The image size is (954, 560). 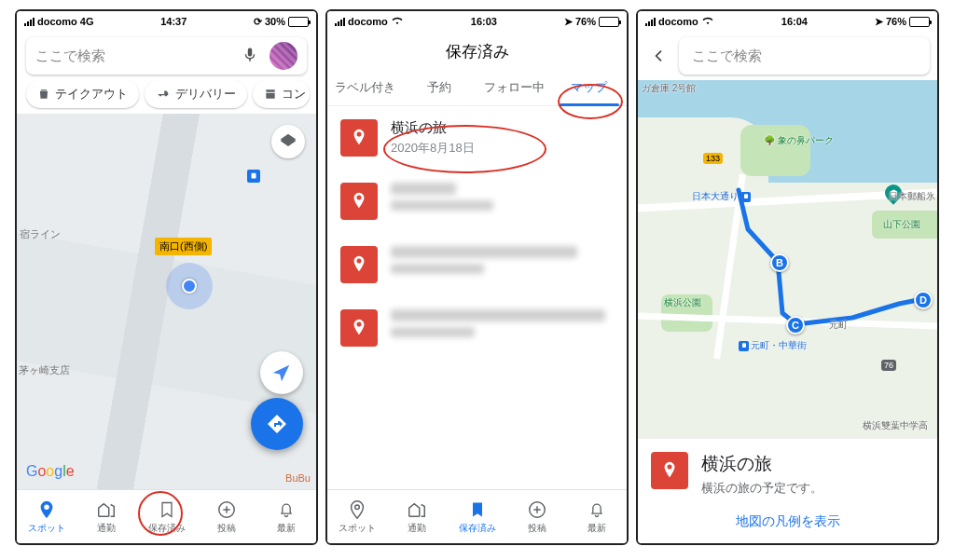 What do you see at coordinates (787, 490) in the screenshot?
I see `map-info-card: 横浜の旅 横浜の旅の予定です。 地図の凡例を表示` at bounding box center [787, 490].